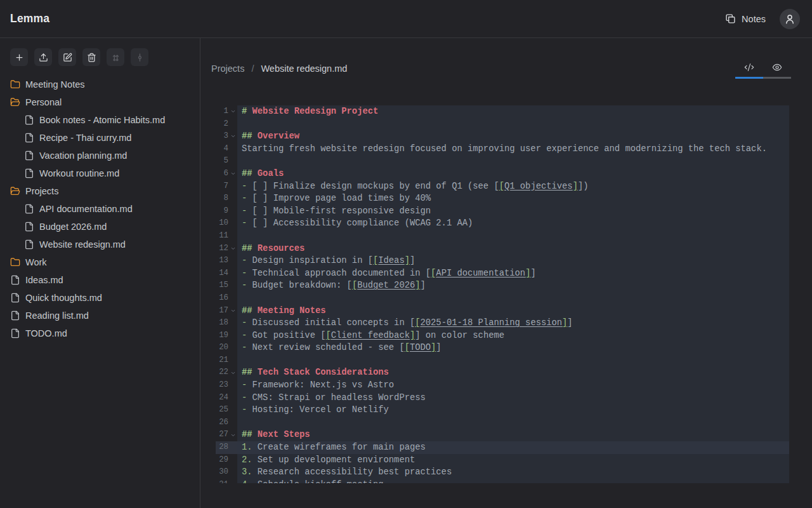  I want to click on tree-item-label: Budget 2026.md, so click(73, 227).